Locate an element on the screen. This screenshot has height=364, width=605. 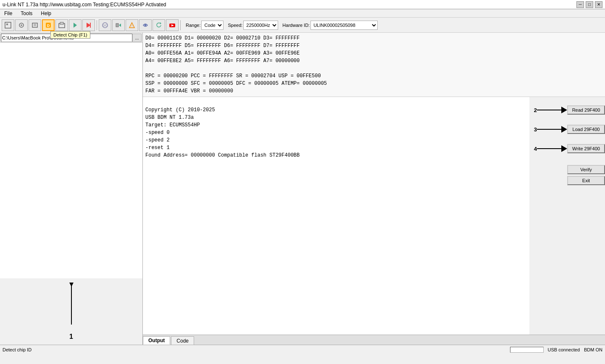
range-select: Code is located at coordinates (213, 25).